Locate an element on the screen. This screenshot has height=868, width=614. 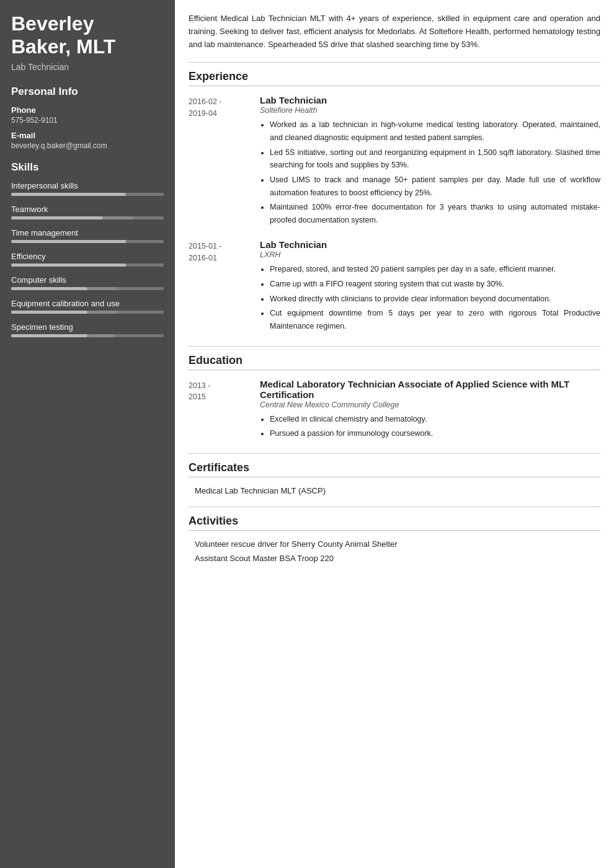
entry-title-1: Lab Technician is located at coordinates (430, 100).